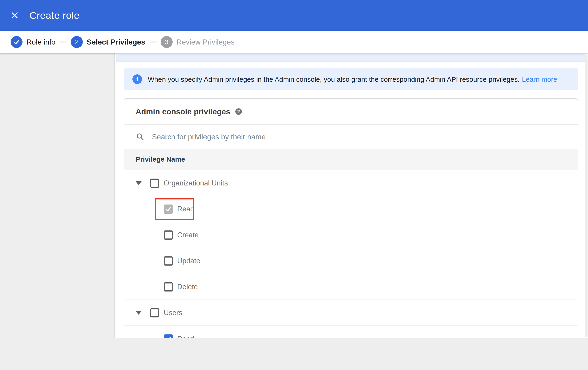  What do you see at coordinates (167, 42) in the screenshot?
I see `step-3-number: 3` at bounding box center [167, 42].